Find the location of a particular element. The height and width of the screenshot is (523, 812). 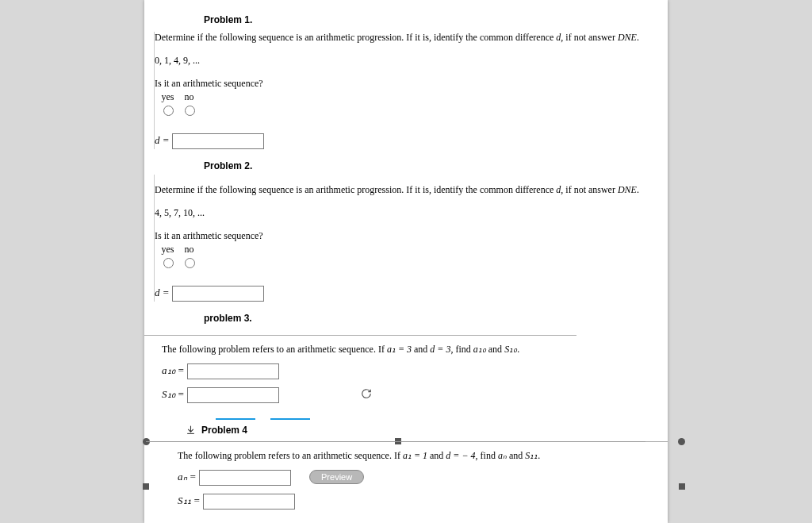

blue-underlines is located at coordinates (439, 417).